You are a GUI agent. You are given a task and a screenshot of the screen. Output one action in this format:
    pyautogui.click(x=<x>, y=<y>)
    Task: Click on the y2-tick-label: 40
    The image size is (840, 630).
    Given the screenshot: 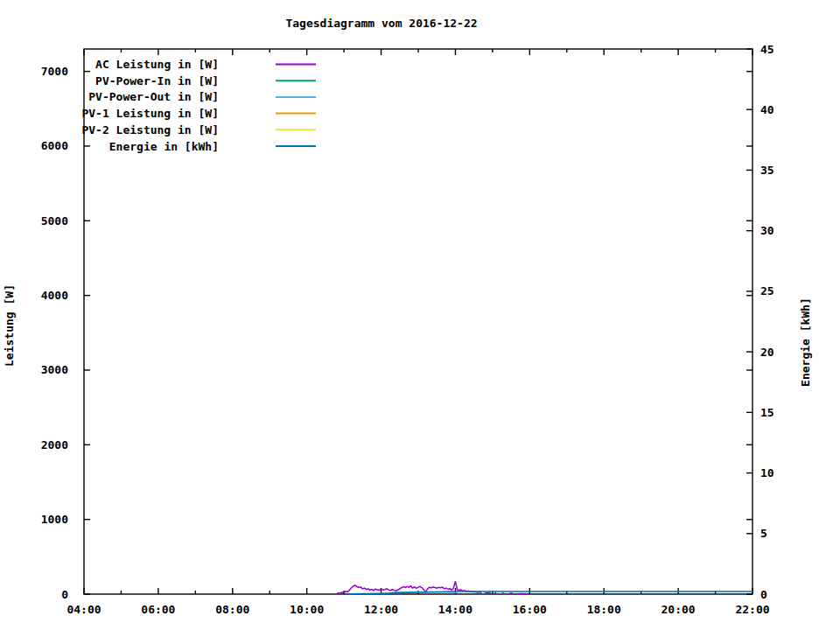 What is the action you would take?
    pyautogui.click(x=767, y=110)
    